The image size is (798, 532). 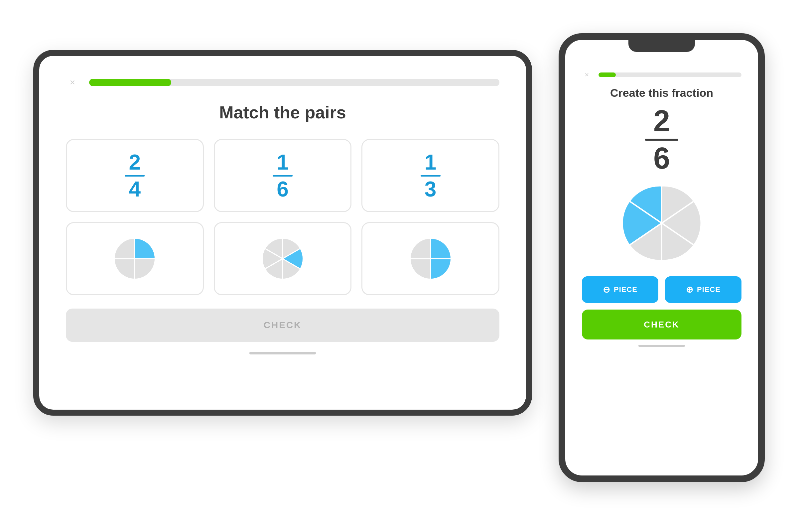 I want to click on phone-pie-chart, so click(x=662, y=223).